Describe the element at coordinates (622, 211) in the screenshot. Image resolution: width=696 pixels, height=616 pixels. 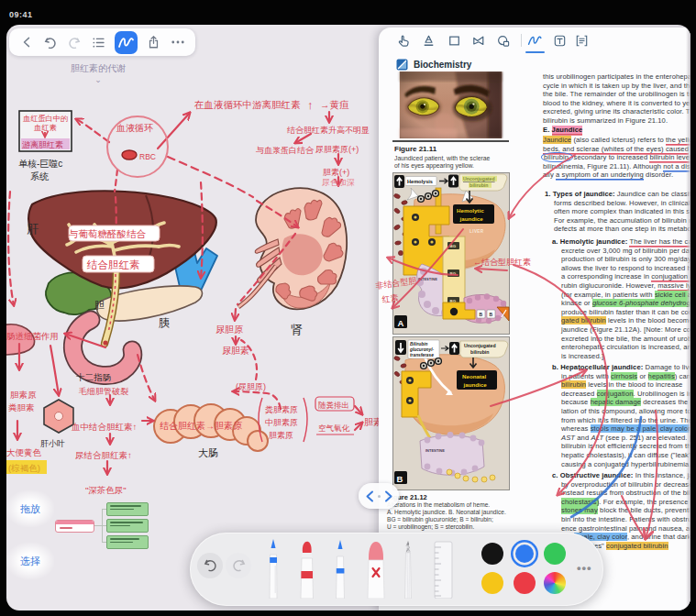
I see `document-text-line: often more complex than indicated in thi…` at that location.